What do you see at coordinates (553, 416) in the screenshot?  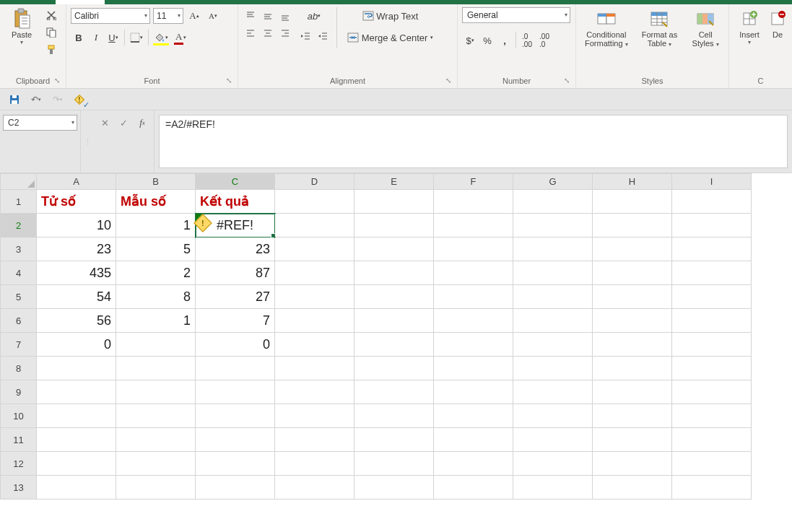 I see `cell-G10` at bounding box center [553, 416].